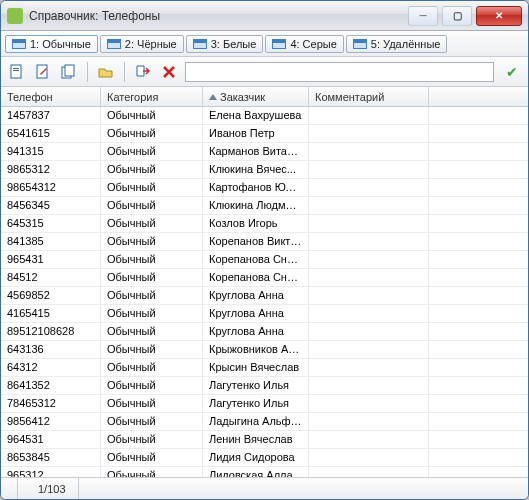 The width and height of the screenshot is (529, 500). What do you see at coordinates (51, 96) in the screenshot?
I see `column-header-phone: Телефон` at bounding box center [51, 96].